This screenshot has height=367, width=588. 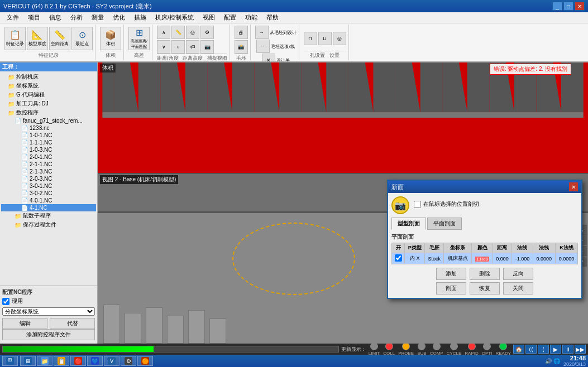 I want to click on toolbar-btn-snap: 📸, so click(x=241, y=47).